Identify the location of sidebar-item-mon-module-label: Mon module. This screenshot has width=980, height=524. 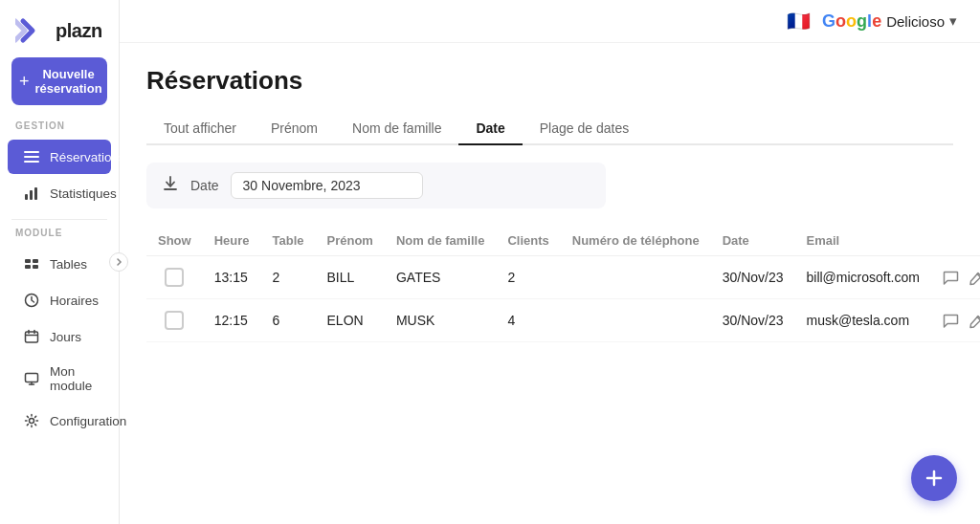
(73, 379).